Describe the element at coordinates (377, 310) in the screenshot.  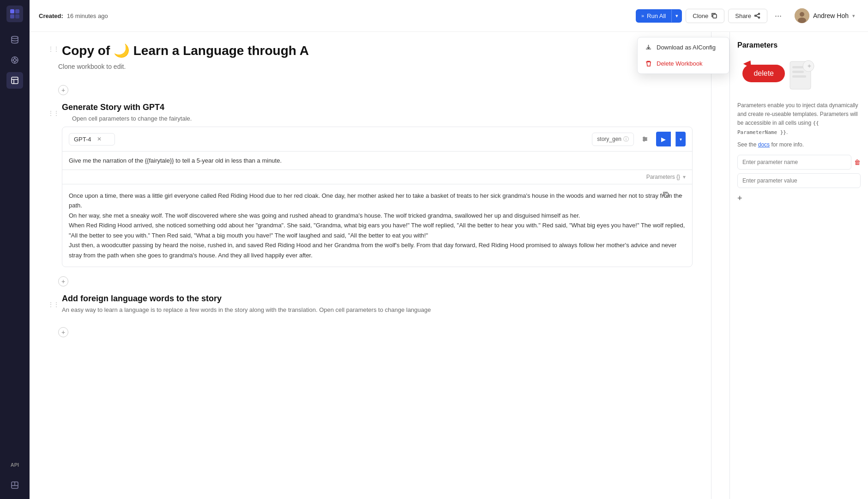
I see `cell-2-desc: An easy way to learn a language is to re…` at that location.